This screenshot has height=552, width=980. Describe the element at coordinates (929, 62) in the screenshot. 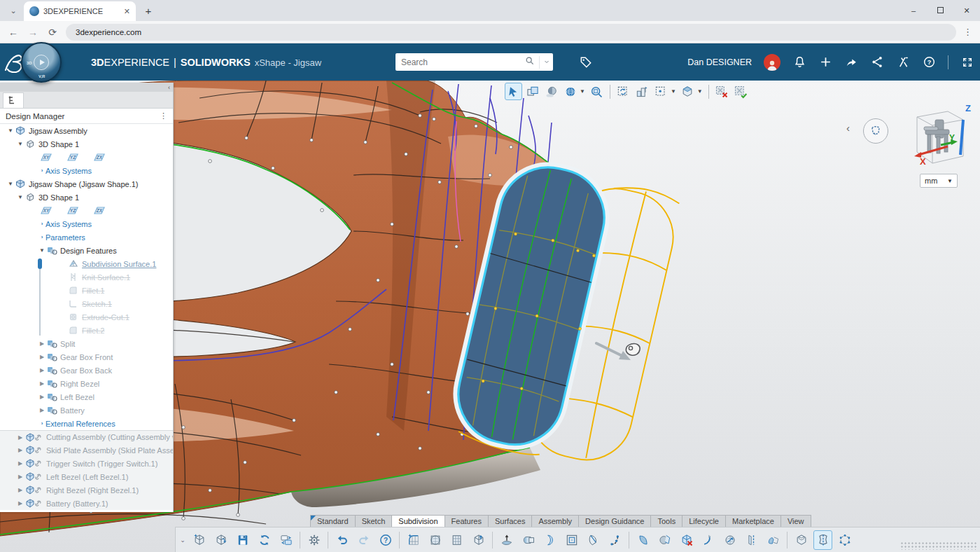

I see `help-icon: ?` at that location.